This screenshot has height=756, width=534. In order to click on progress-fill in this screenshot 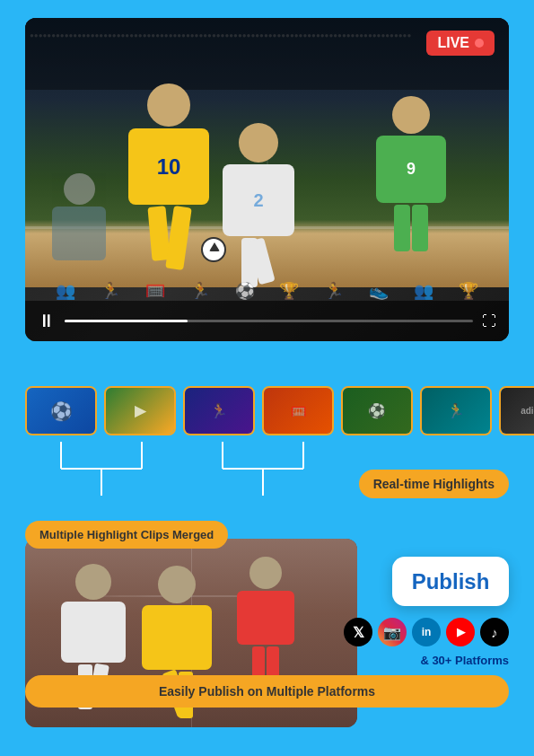, I will do `click(126, 321)`.